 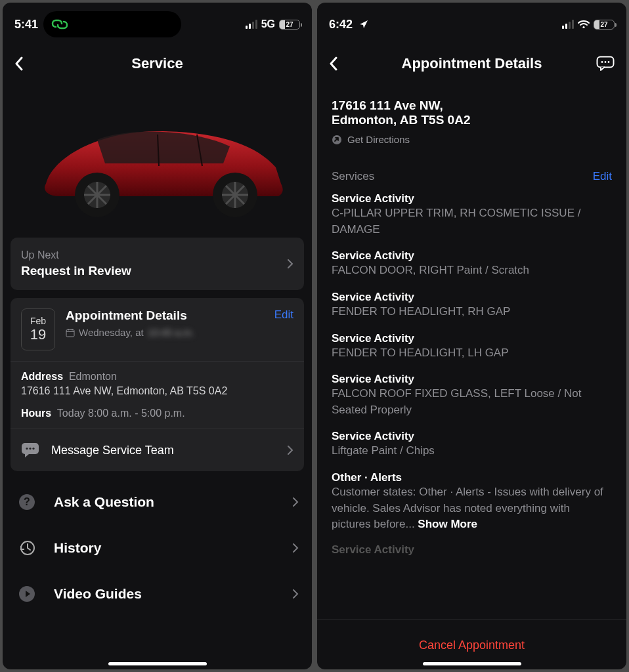 What do you see at coordinates (158, 385) in the screenshot?
I see `appointment-card: Feb 19 Appointment Details Wednesday, at…` at bounding box center [158, 385].